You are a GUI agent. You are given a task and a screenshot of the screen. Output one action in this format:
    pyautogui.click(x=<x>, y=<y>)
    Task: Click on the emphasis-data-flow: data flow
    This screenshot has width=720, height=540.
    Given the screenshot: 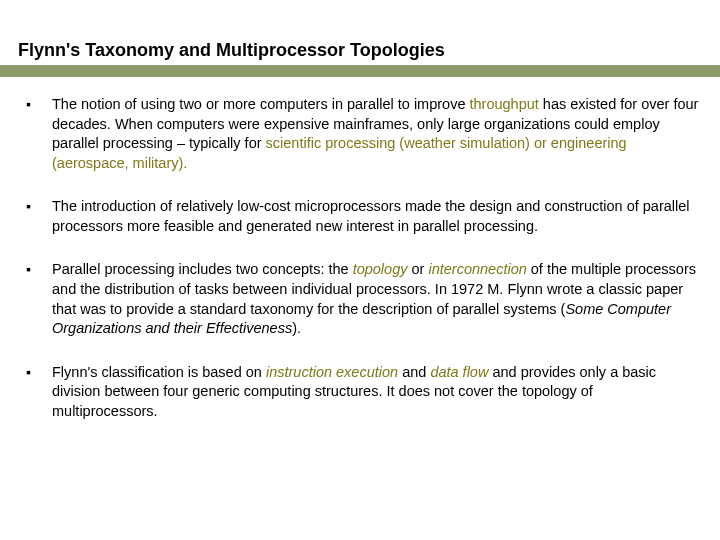 What is the action you would take?
    pyautogui.click(x=459, y=372)
    